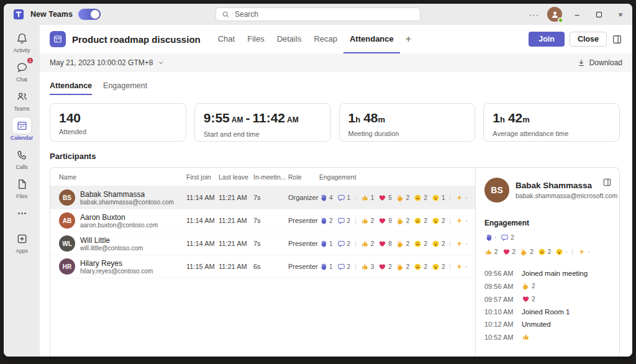 The width and height of the screenshot is (636, 364). Describe the element at coordinates (368, 198) in the screenshot. I see `like-reaction: 1` at that location.